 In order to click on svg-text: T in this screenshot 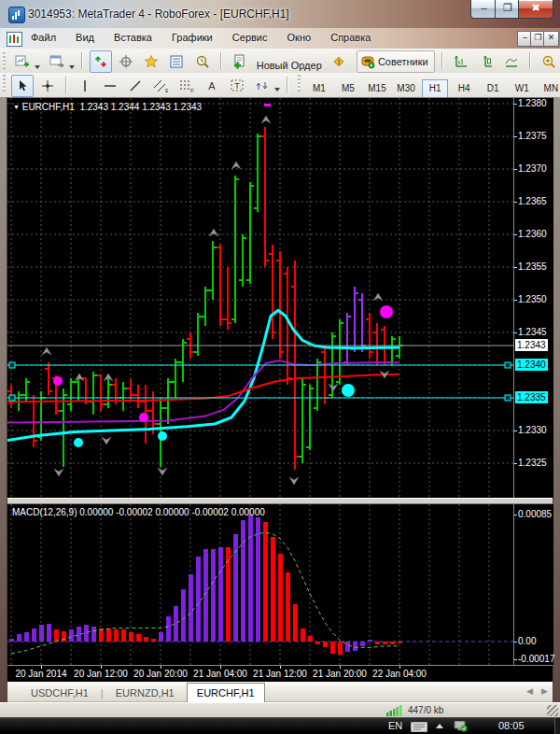, I will do `click(237, 86)`.